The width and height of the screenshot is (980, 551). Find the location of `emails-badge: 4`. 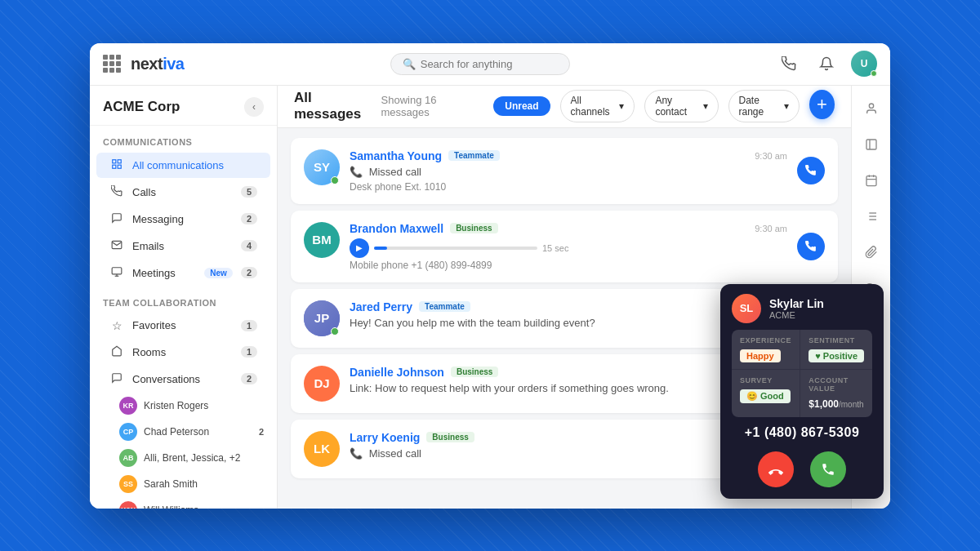

emails-badge: 4 is located at coordinates (249, 246).